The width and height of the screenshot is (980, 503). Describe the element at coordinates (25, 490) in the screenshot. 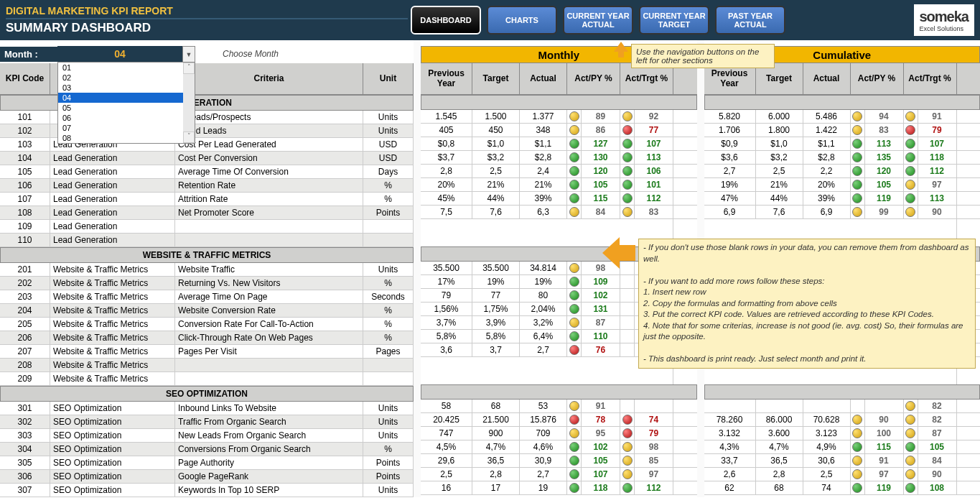

I see `kpi-code: 307` at that location.